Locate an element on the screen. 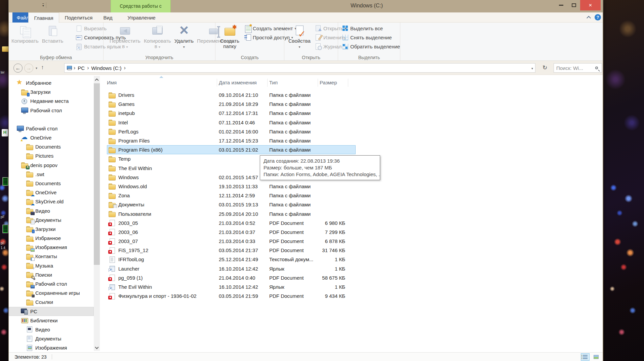 The image size is (644, 361). file-row: FiS_1975_12 03.05.2014 21:37 PDF Documen… is located at coordinates (231, 250).